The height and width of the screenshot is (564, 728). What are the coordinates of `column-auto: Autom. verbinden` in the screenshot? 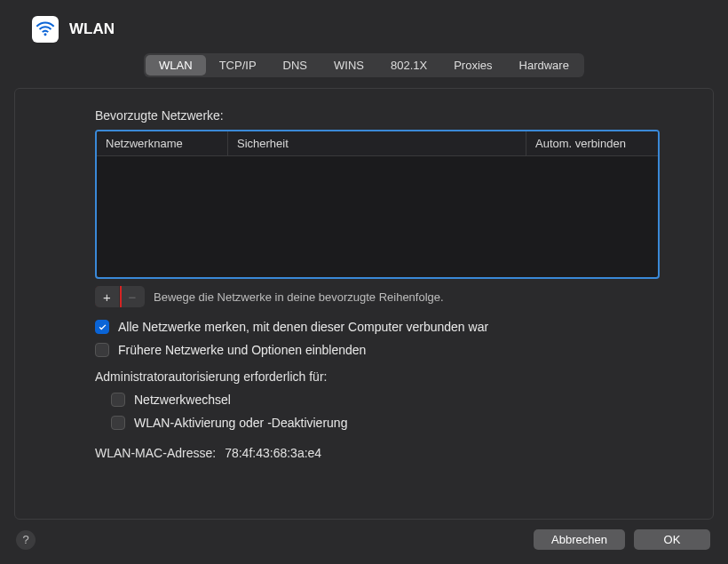 It's located at (592, 144).